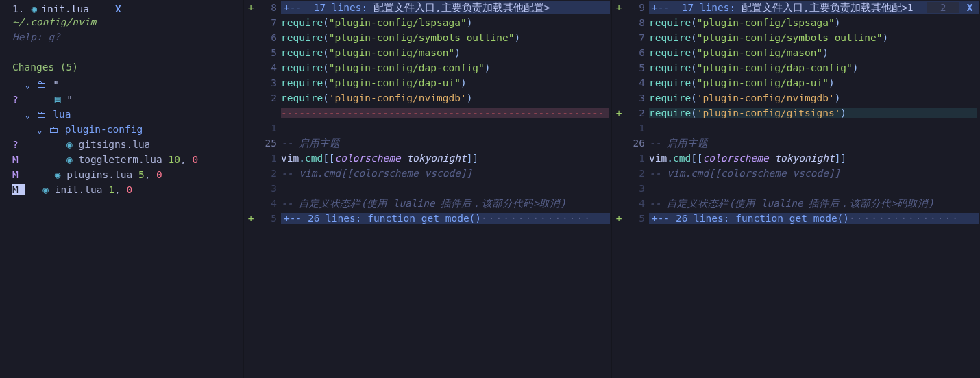 This screenshot has width=980, height=378. I want to click on code-line: 4-- 自定义状态栏(使用 lualine 插件后，该部分代>码取消), so click(796, 203).